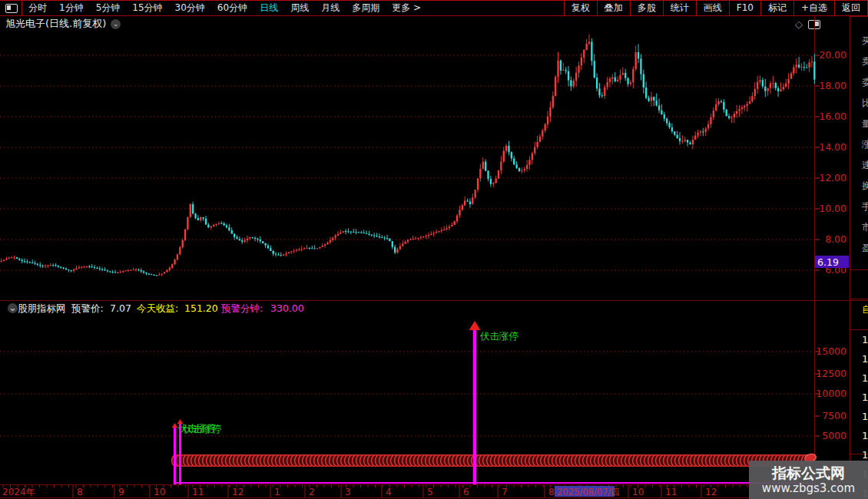 The width and height of the screenshot is (868, 499). Describe the element at coordinates (588, 492) in the screenshot. I see `date-highlight-label: 2025/08/07/四` at that location.